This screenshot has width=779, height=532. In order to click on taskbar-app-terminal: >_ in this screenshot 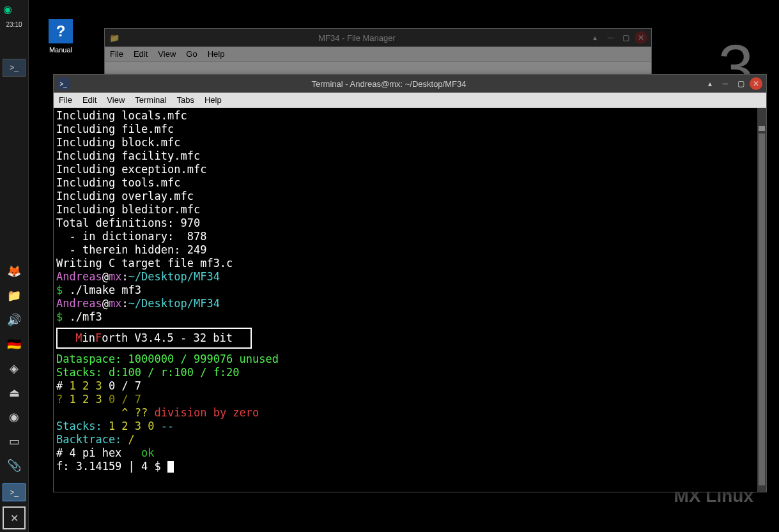, I will do `click(14, 68)`.